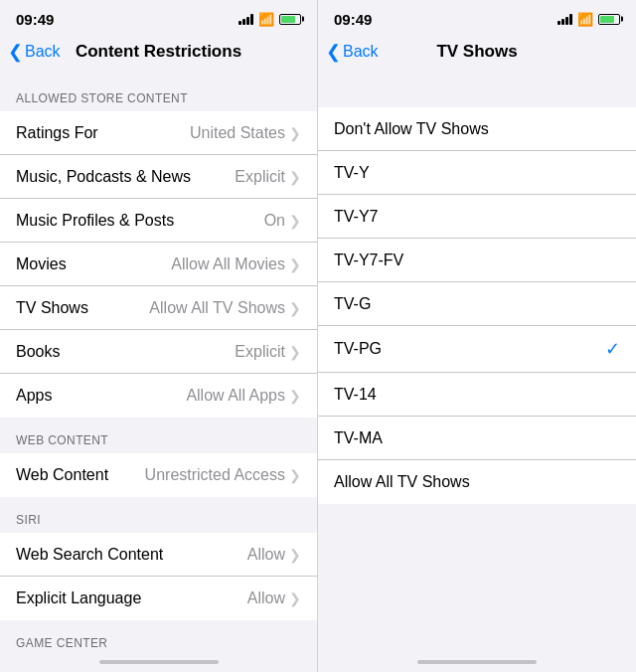  Describe the element at coordinates (34, 52) in the screenshot. I see `back-button-left: ❮ Back` at that location.